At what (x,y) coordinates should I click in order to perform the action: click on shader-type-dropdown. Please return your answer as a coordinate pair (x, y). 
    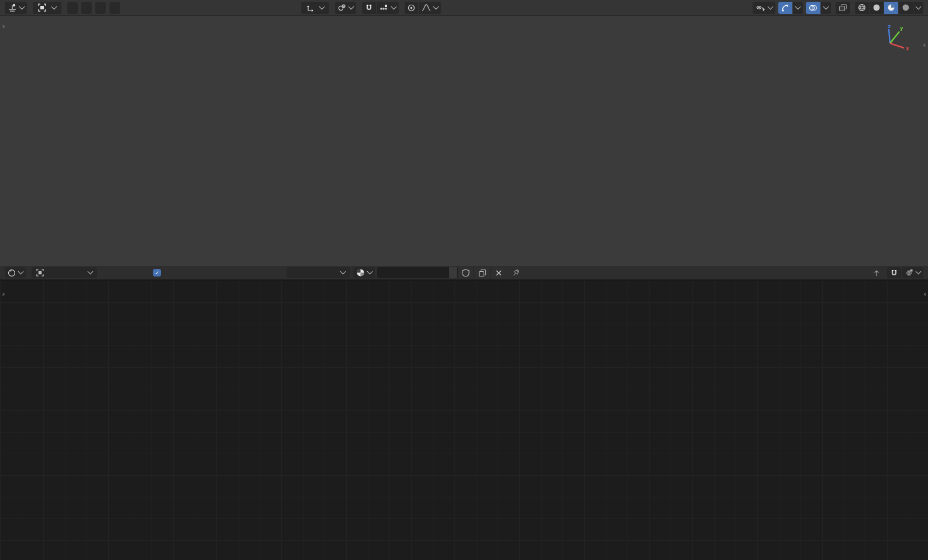
    Looking at the image, I should click on (64, 272).